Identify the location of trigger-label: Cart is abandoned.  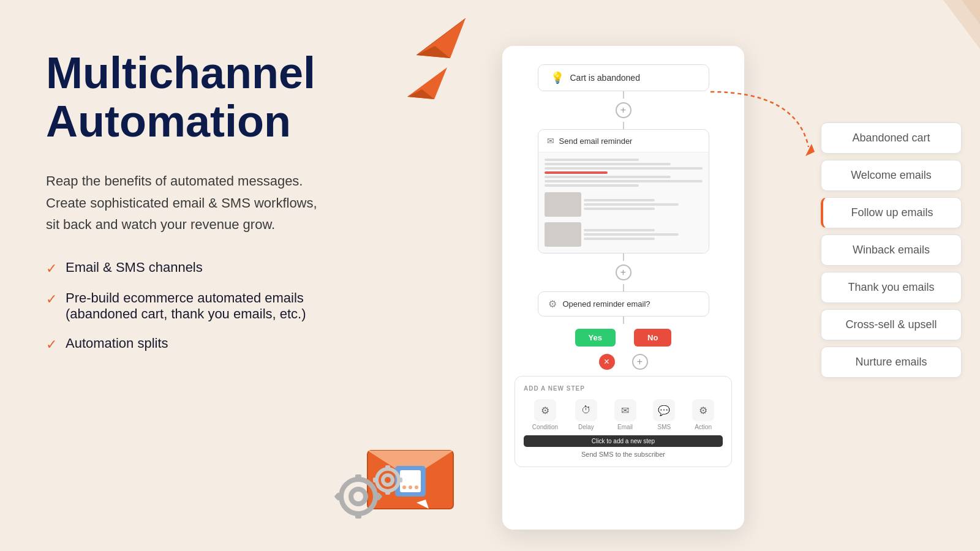
(605, 78).